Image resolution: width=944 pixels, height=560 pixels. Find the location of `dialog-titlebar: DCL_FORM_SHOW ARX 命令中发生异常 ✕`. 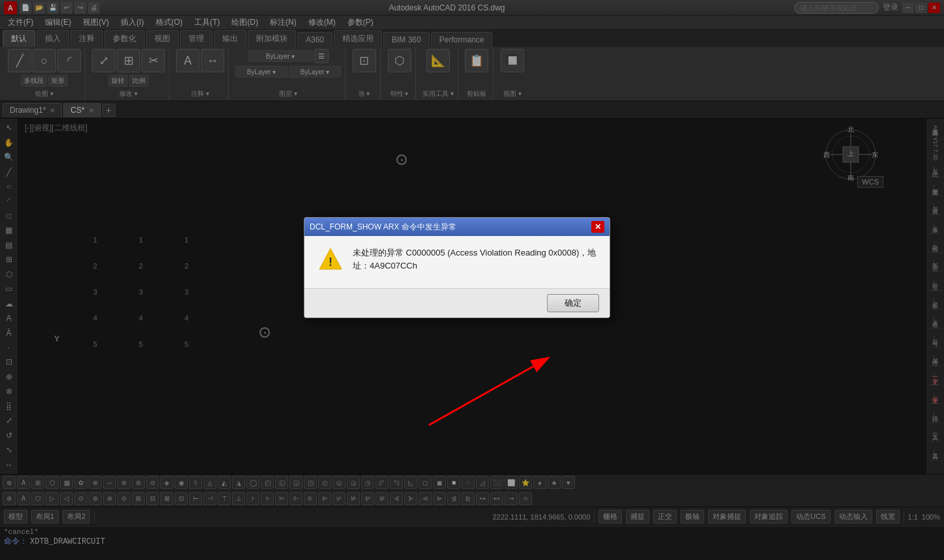

dialog-titlebar: DCL_FORM_SHOW ARX 命令中发生异常 ✕ is located at coordinates (457, 227).